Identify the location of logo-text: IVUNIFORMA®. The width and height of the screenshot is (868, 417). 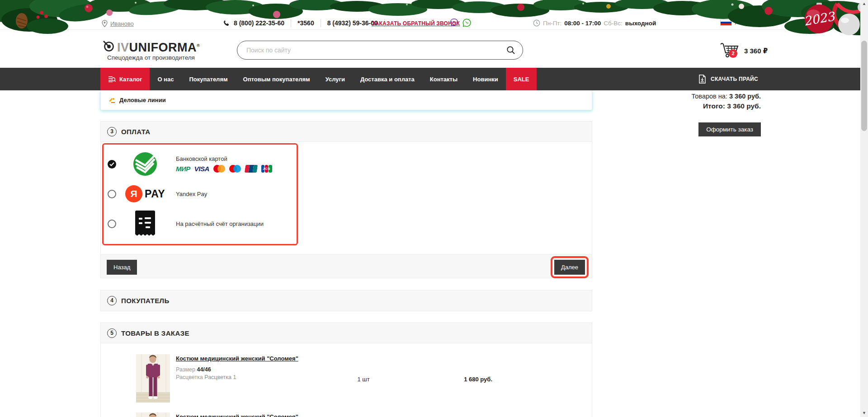
(158, 47).